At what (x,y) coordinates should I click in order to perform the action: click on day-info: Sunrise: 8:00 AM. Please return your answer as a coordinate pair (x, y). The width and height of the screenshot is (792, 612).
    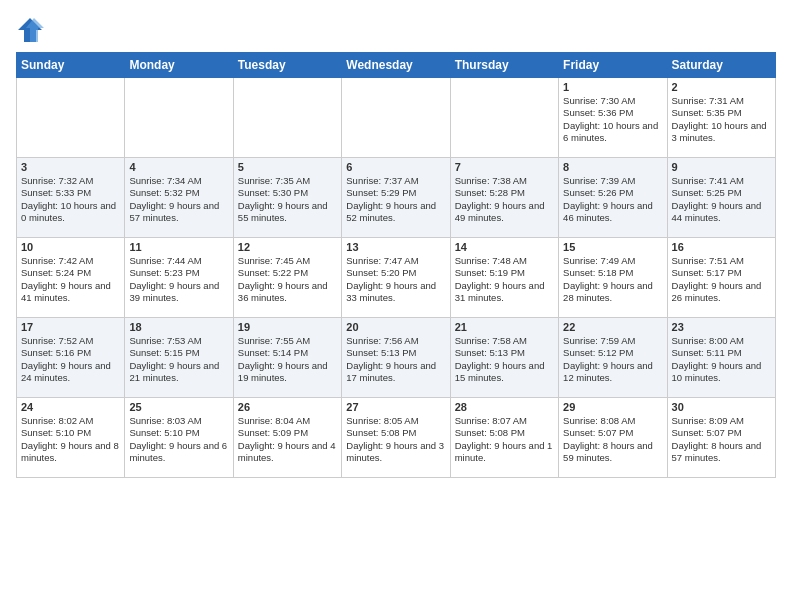
    Looking at the image, I should click on (722, 341).